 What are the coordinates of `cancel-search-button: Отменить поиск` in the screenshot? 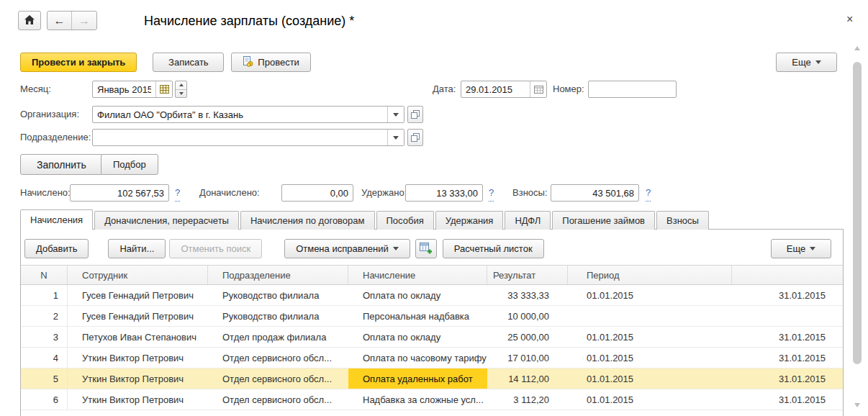 It's located at (216, 249).